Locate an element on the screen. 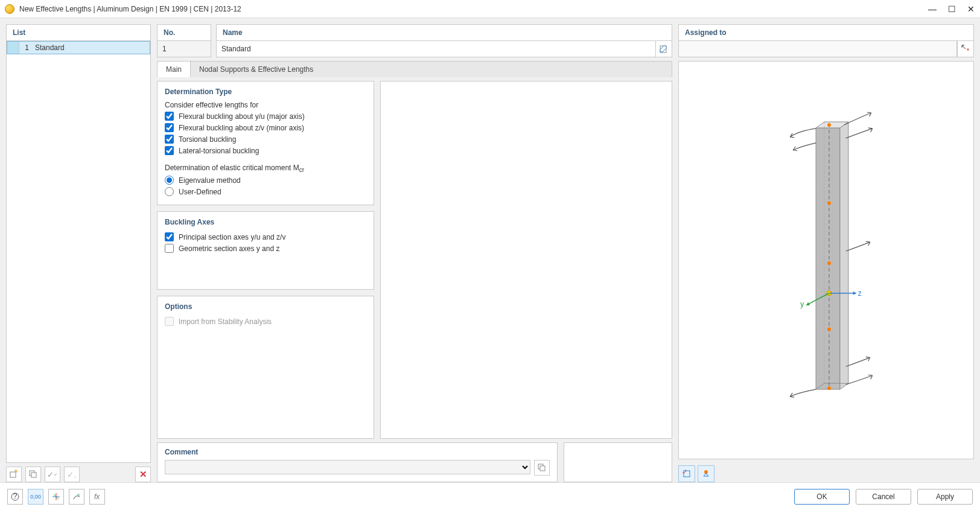 The width and height of the screenshot is (980, 510). name-input is located at coordinates (436, 49).